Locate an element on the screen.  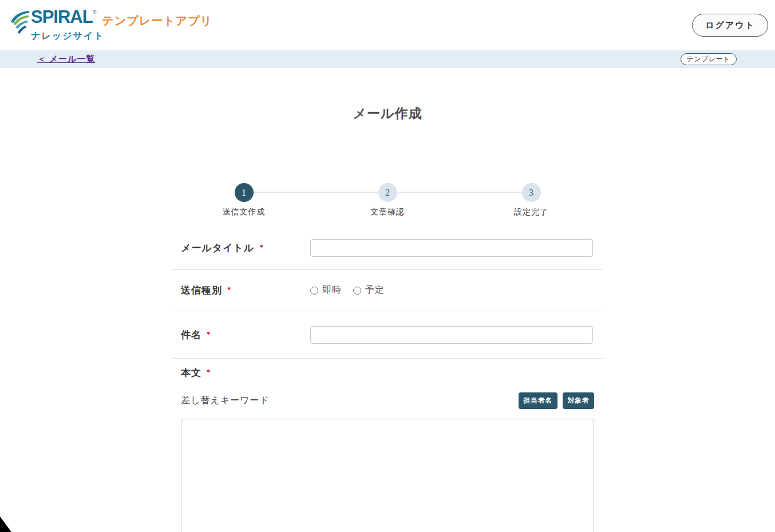
keyword-buttons: 担当者名 対象者 is located at coordinates (556, 400).